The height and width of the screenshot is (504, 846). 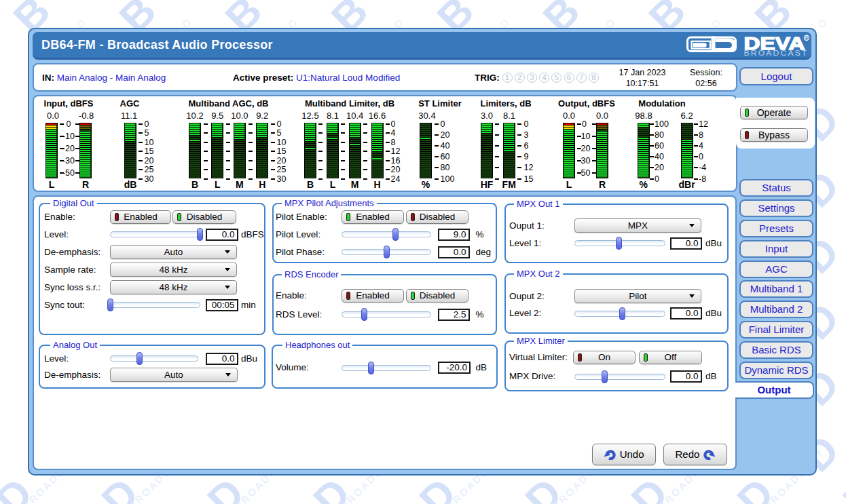 I want to click on svg-text: R, so click(x=807, y=38).